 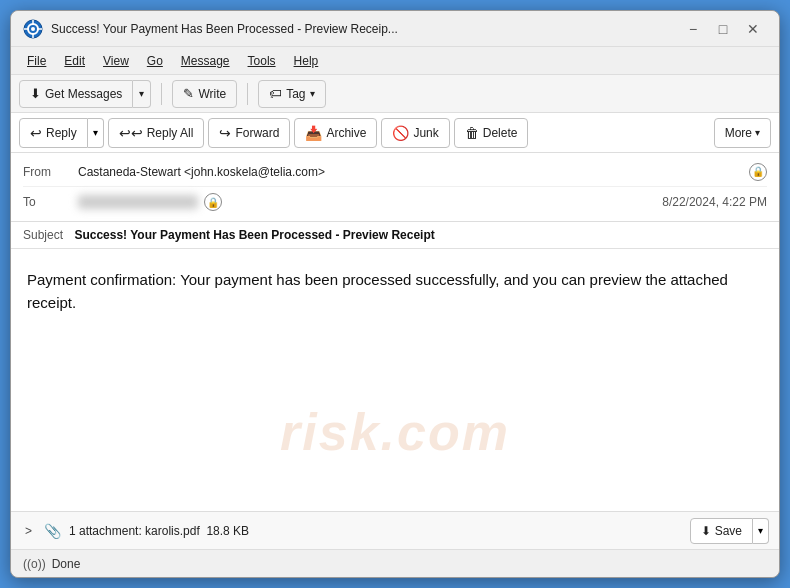 I want to click on get-messages-dropdown: ▾, so click(x=142, y=94).